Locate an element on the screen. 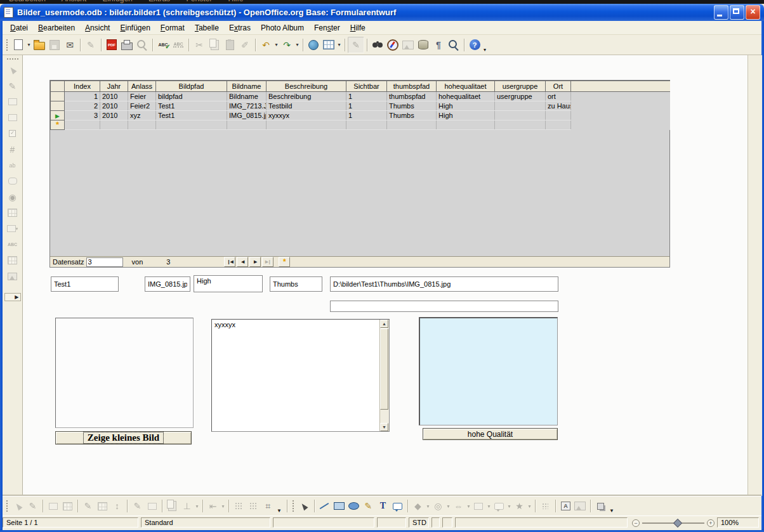 The height and width of the screenshot is (532, 764). table-cell: IMG_7213.JF is located at coordinates (247, 107).